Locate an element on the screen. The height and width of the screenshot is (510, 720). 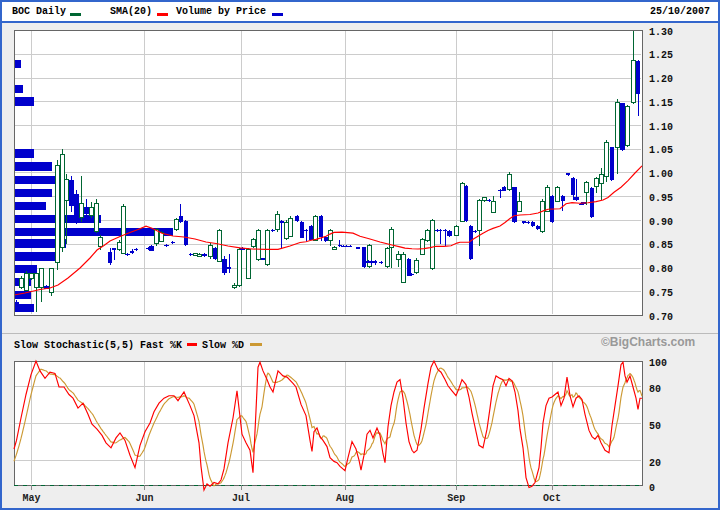
svg-text: 1.25 is located at coordinates (661, 56).